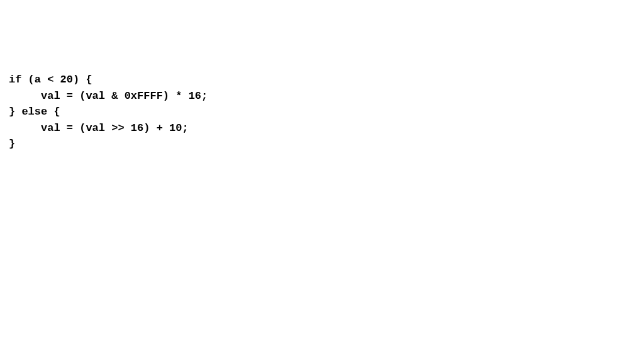  I want to click on code-line-2: val = (val & 0xFFFF) * 16;, so click(108, 96).